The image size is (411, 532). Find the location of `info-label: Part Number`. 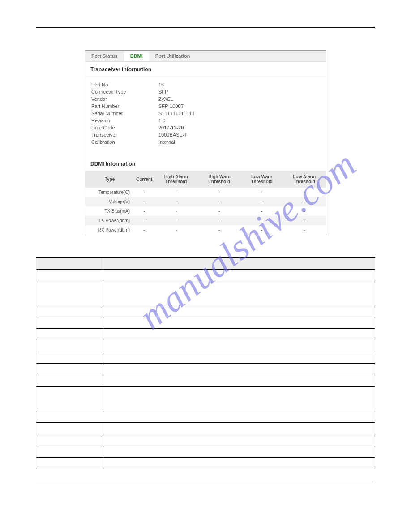

info-label: Part Number is located at coordinates (125, 106).